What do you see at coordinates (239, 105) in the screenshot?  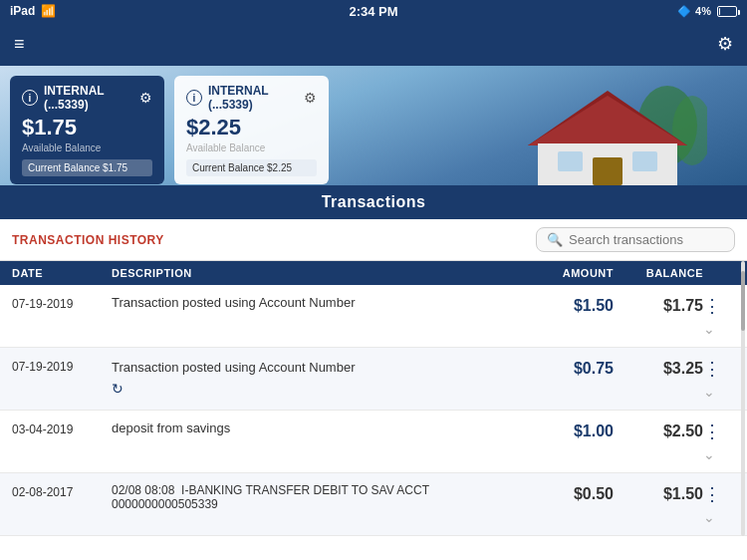 I see `account-number-2: (...5339)` at bounding box center [239, 105].